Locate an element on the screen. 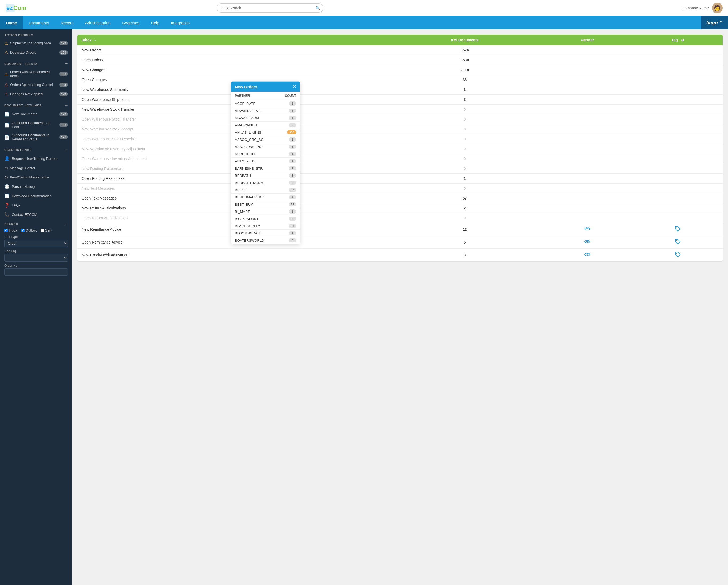 The width and height of the screenshot is (728, 585). list-item: ANNAS_LINENS 388 is located at coordinates (265, 132).